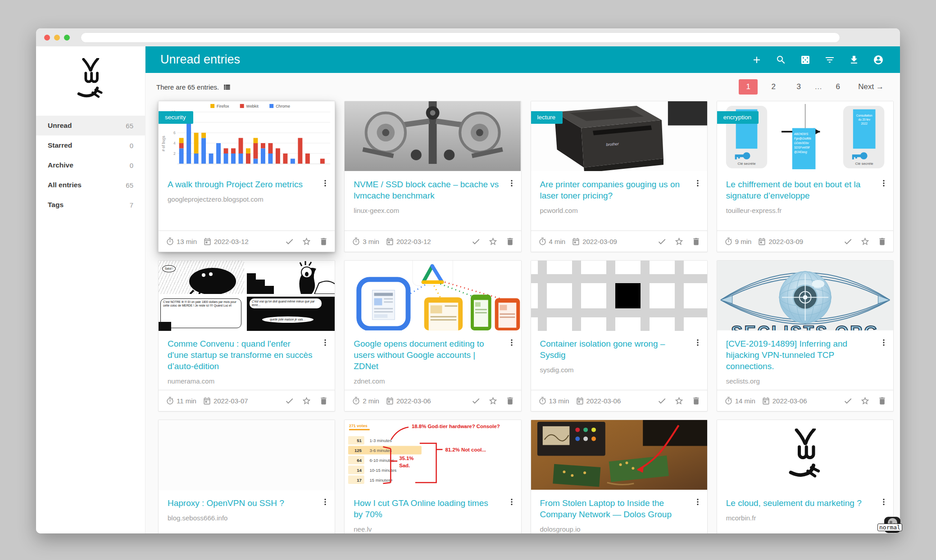 The height and width of the screenshot is (560, 936). Describe the element at coordinates (91, 145) in the screenshot. I see `sidebar-item-starred: Starred 0` at that location.